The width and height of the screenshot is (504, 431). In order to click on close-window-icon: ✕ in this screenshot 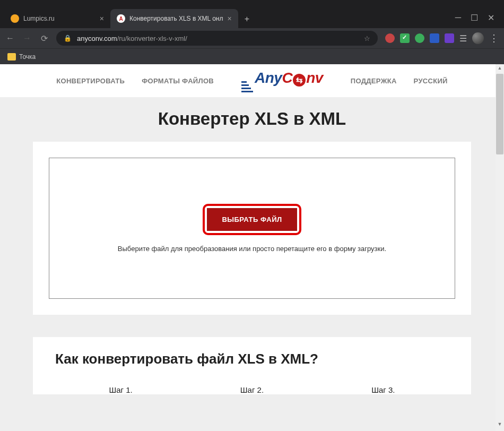, I will do `click(491, 18)`.